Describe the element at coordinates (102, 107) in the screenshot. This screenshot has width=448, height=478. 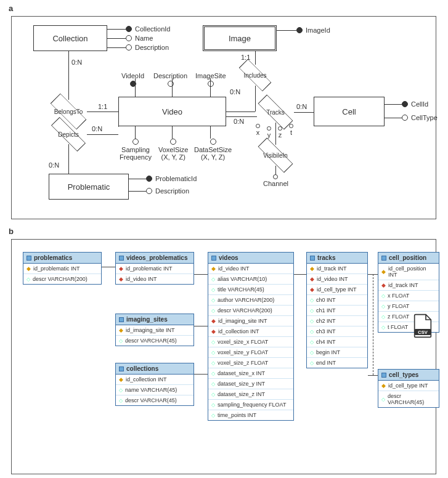
I see `card-video-belongsto: 1:1` at that location.